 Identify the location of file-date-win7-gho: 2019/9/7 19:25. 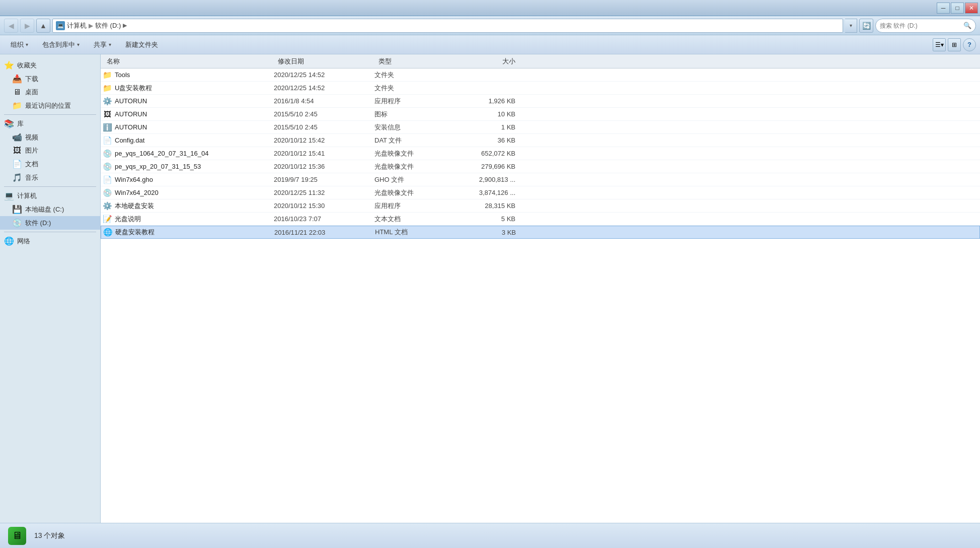
(324, 179).